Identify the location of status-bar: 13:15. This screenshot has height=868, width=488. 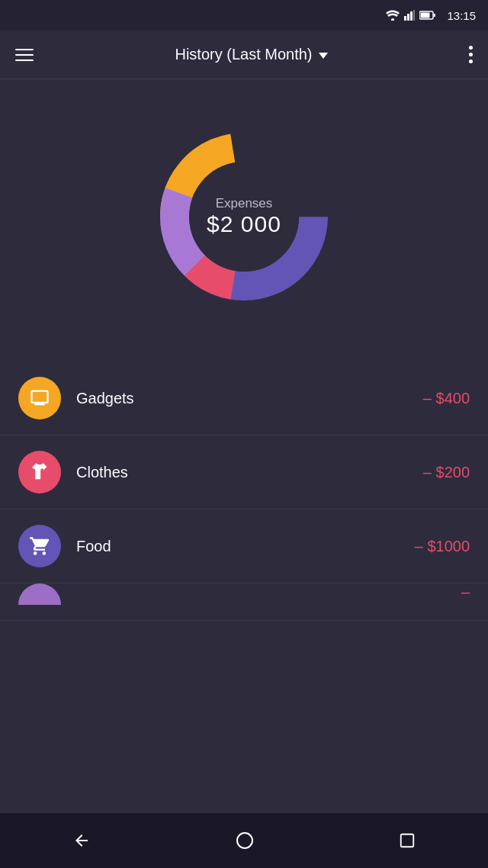
(244, 15).